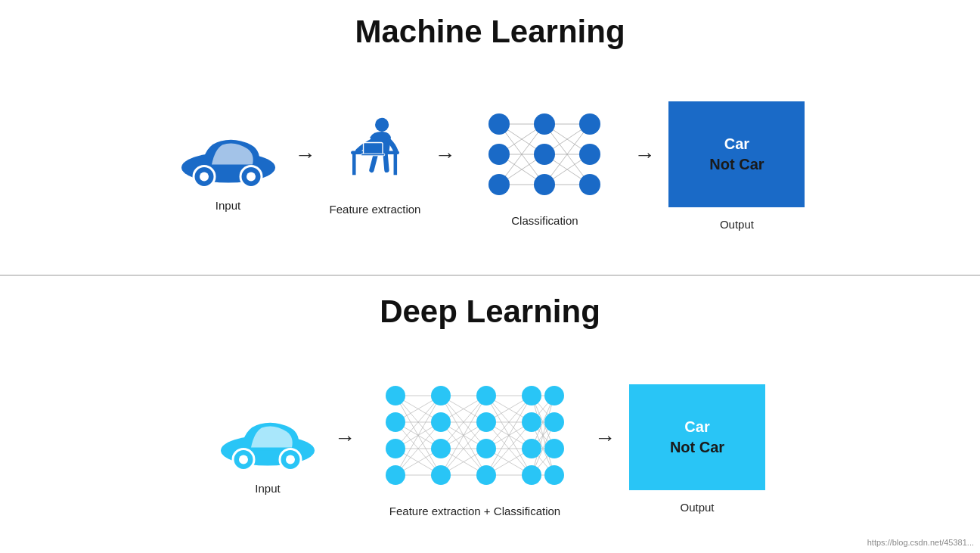 The width and height of the screenshot is (980, 553). I want to click on ml-arrow-3: →, so click(644, 155).